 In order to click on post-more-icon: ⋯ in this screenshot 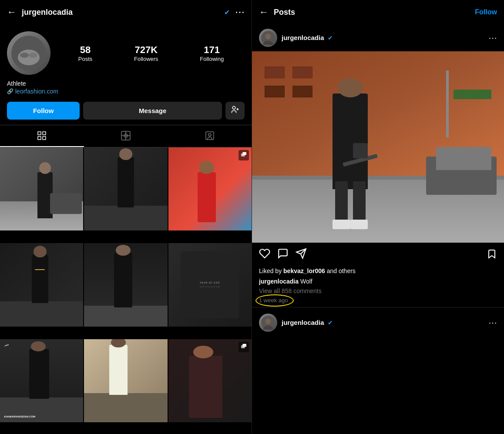, I will do `click(493, 38)`.